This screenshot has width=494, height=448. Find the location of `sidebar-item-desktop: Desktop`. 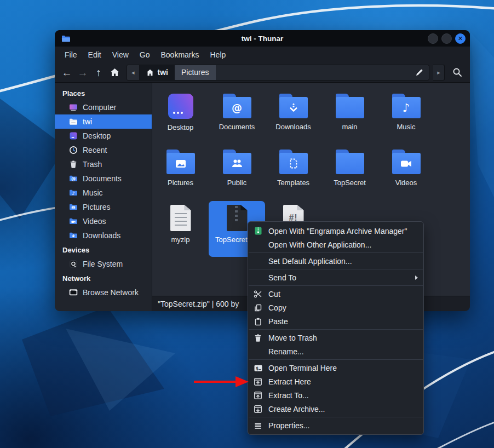

sidebar-item-desktop: Desktop is located at coordinates (103, 136).